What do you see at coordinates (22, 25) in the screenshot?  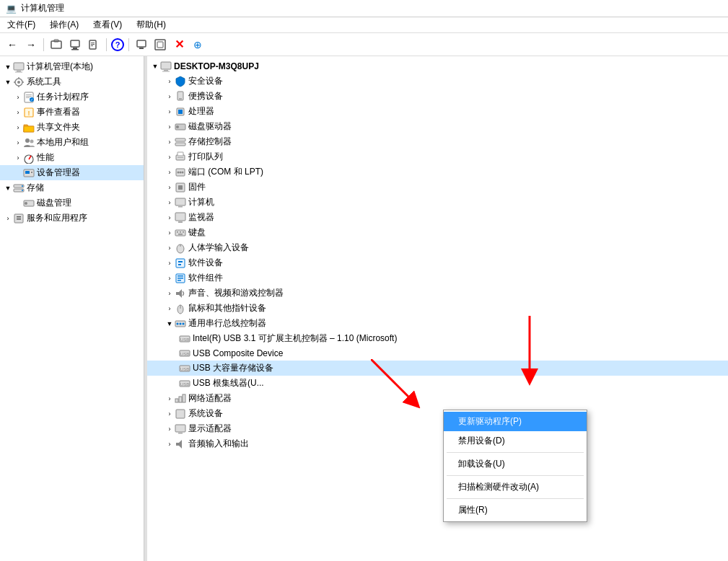 I see `menu-item-文件F: 文件(F)` at bounding box center [22, 25].